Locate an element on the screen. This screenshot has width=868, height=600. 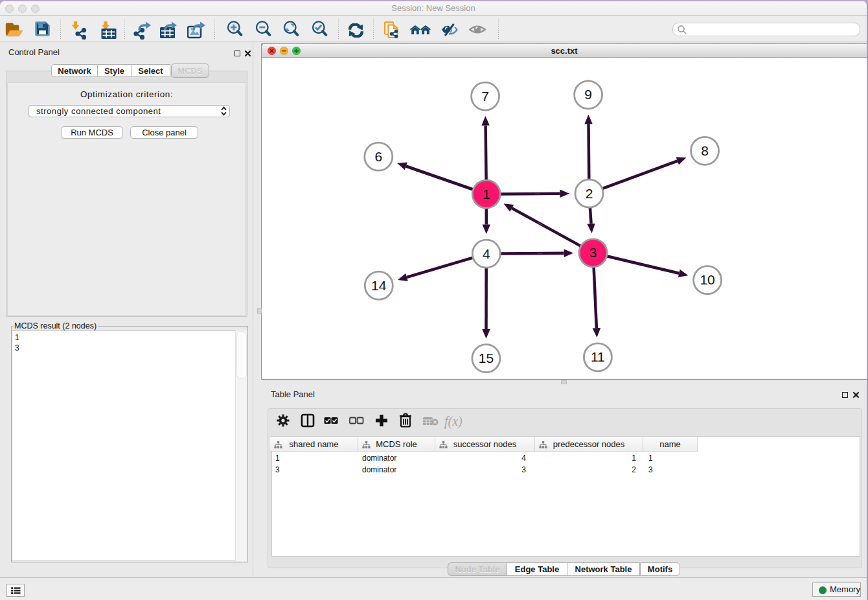
svg-text: 3 is located at coordinates (593, 253).